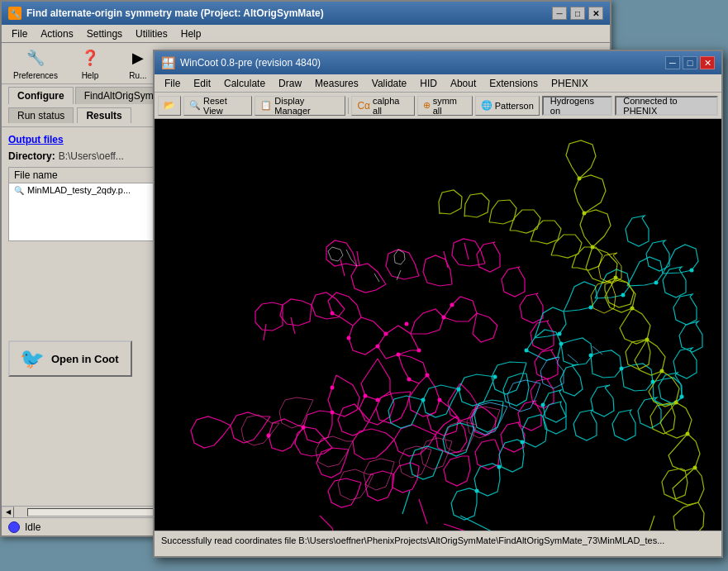 Image resolution: width=728 pixels, height=571 pixels. What do you see at coordinates (349, 106) in the screenshot?
I see `toolbar-sep1` at bounding box center [349, 106].